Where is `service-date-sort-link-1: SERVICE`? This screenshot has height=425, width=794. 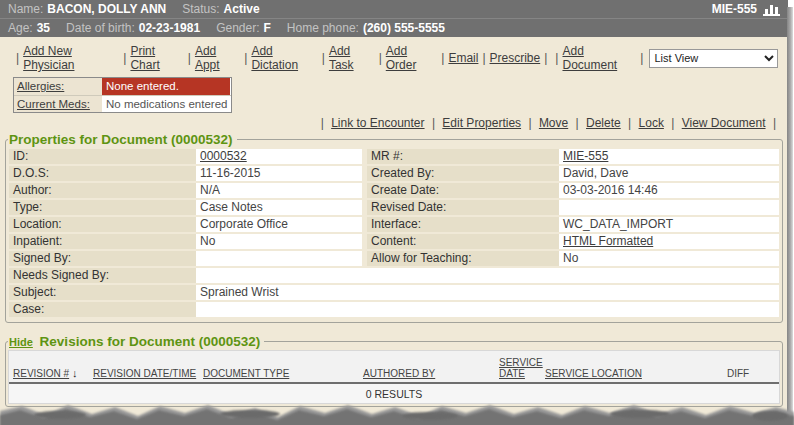 service-date-sort-link-1: SERVICE is located at coordinates (521, 362).